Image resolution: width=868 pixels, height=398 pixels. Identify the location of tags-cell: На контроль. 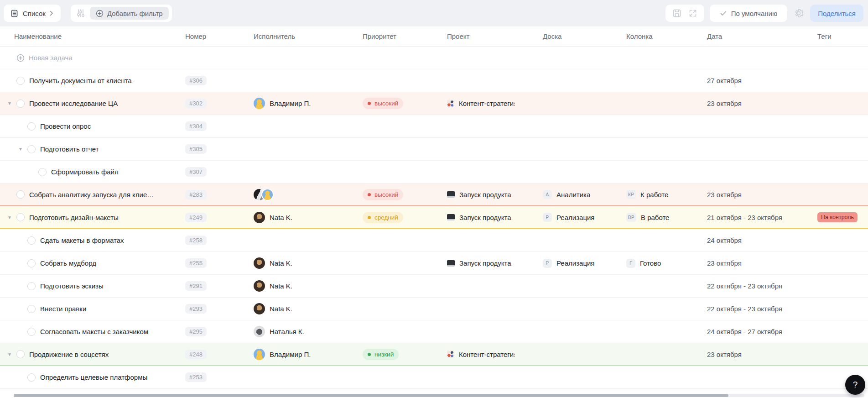
(843, 217).